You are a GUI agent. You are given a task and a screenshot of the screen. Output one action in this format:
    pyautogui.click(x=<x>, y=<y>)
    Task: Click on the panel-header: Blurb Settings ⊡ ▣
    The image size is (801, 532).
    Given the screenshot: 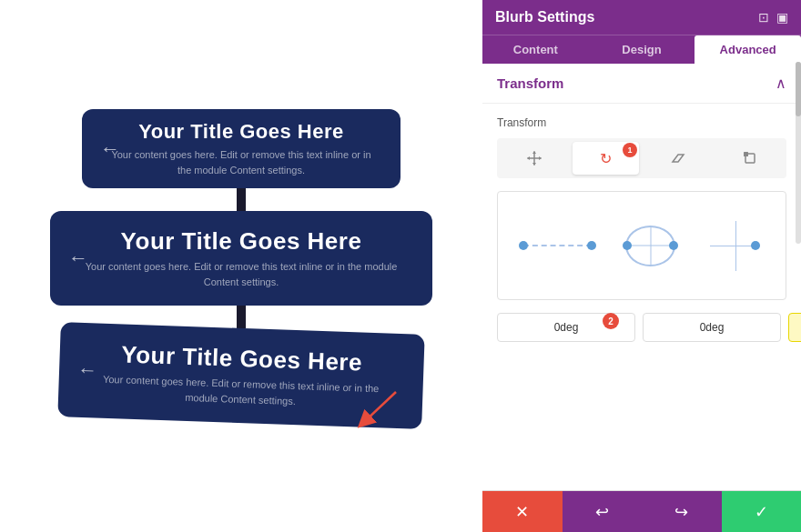 What is the action you would take?
    pyautogui.click(x=642, y=17)
    